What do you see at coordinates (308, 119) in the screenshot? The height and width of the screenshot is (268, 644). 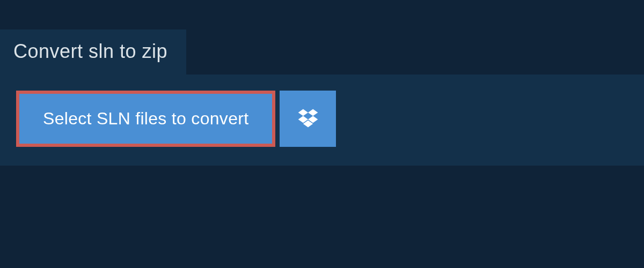 I see `dropbox-button` at bounding box center [308, 119].